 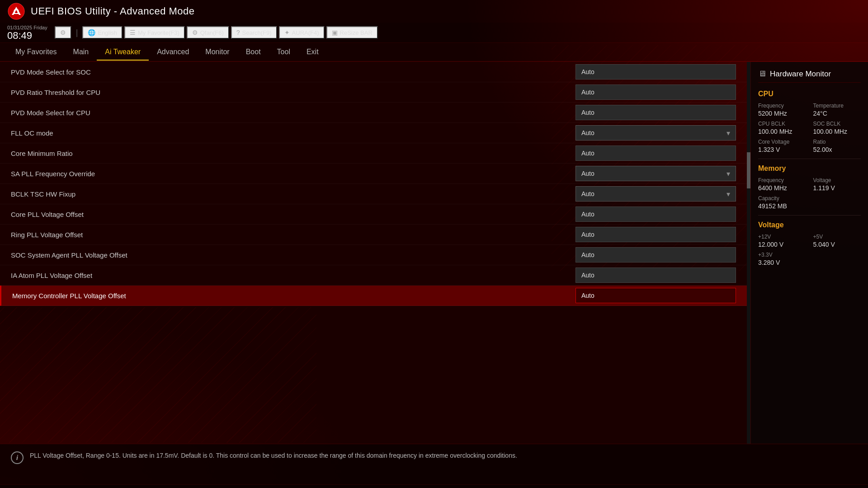 What do you see at coordinates (809, 169) in the screenshot?
I see `hw-memory-section: Memory` at bounding box center [809, 169].